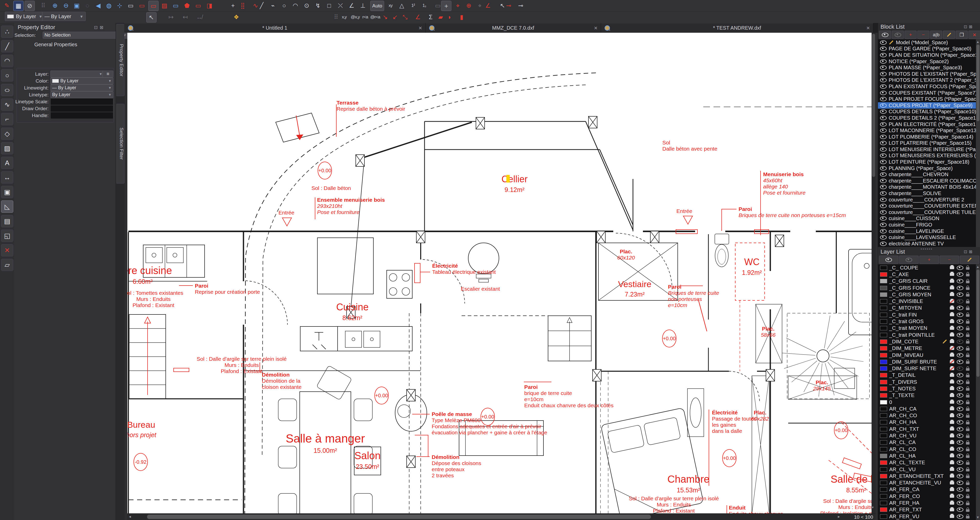  What do you see at coordinates (885, 35) in the screenshot?
I see `show-all-eye-button` at bounding box center [885, 35].